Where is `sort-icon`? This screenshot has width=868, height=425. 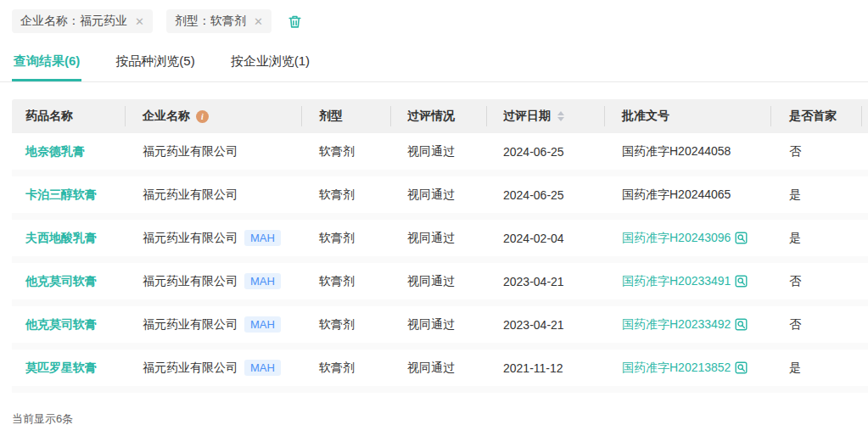 sort-icon is located at coordinates (561, 116).